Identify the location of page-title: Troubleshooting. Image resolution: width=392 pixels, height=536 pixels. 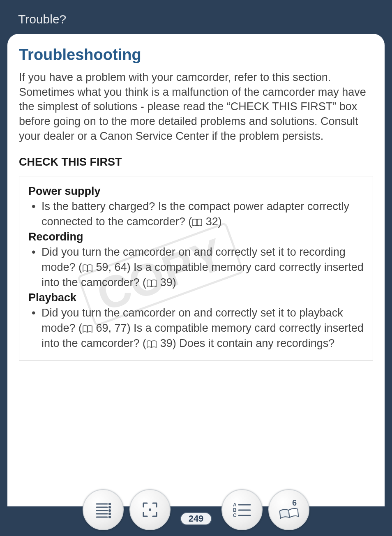
(196, 55).